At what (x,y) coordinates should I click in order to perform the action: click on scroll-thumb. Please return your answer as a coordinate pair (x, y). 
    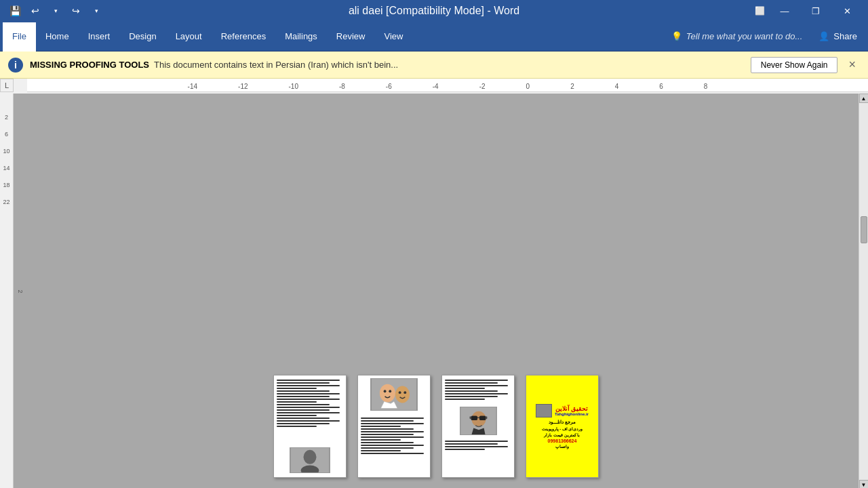
    Looking at the image, I should click on (864, 230).